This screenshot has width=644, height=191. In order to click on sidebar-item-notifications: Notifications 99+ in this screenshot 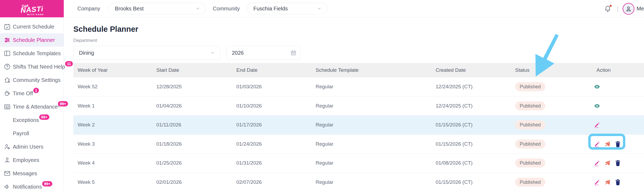, I will do `click(32, 186)`.